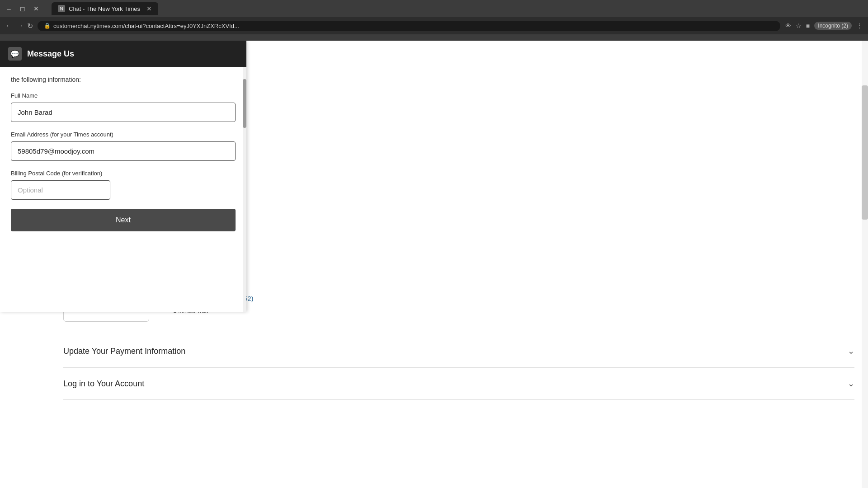 The width and height of the screenshot is (868, 488). I want to click on menu-icon: ⋮, so click(859, 26).